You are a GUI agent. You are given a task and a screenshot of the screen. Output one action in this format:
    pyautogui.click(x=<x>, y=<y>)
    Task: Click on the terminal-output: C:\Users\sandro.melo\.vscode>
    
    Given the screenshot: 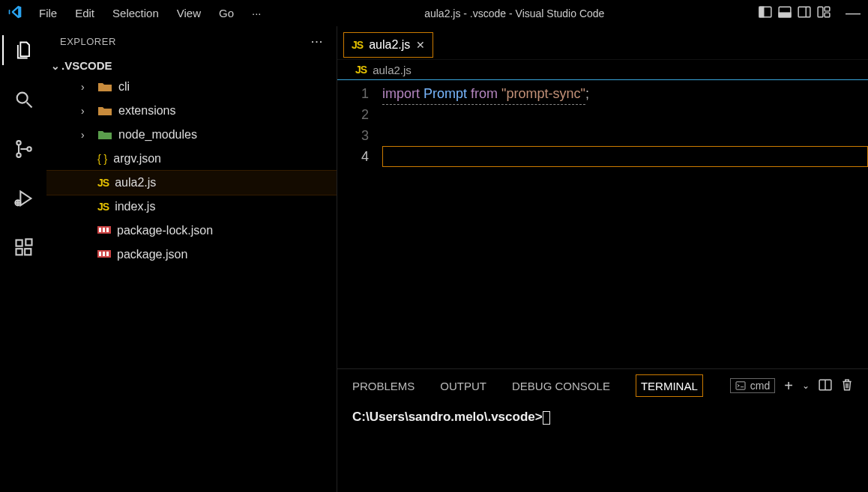 What is the action you would take?
    pyautogui.click(x=603, y=447)
    